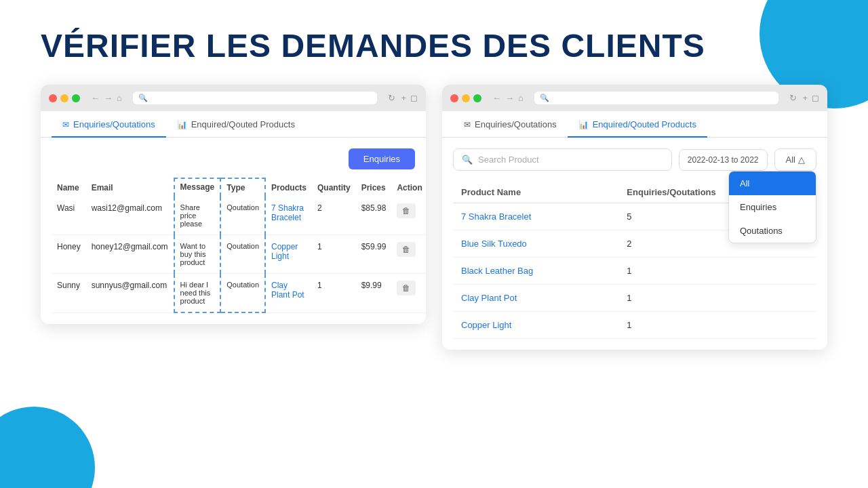 The image size is (868, 488). I want to click on left-tl-green, so click(76, 98).